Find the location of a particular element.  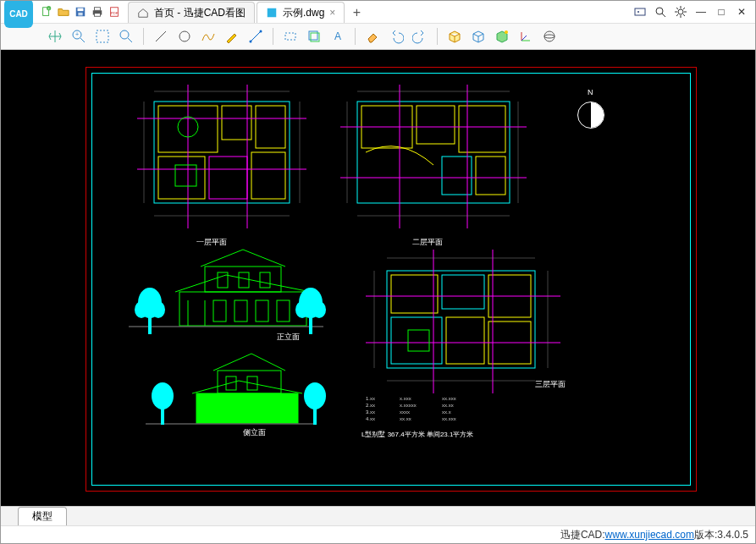

elev1-caption: 正立面 is located at coordinates (288, 337).